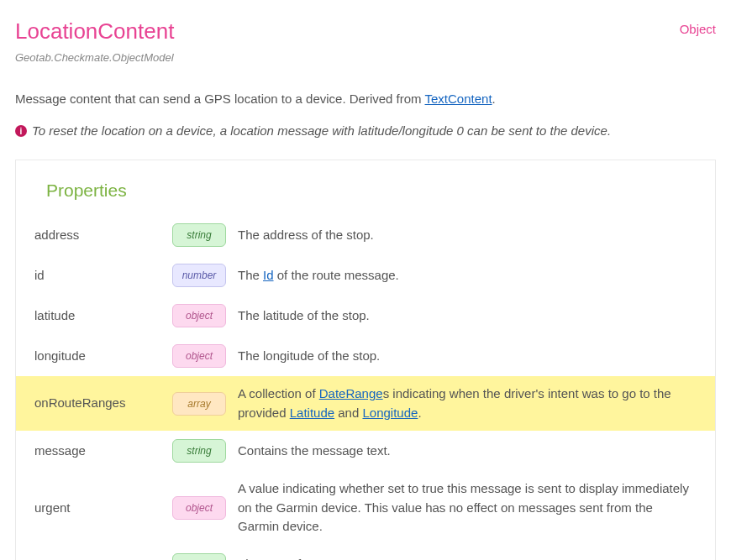 This screenshot has width=731, height=560. Describe the element at coordinates (366, 235) in the screenshot. I see `property-row: address string The address of the stop.` at that location.